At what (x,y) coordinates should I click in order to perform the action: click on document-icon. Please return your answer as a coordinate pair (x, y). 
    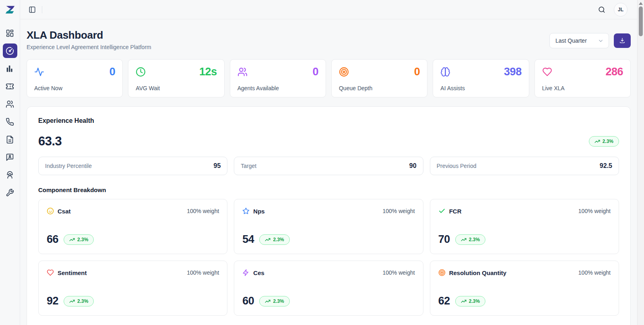
    Looking at the image, I should click on (10, 139).